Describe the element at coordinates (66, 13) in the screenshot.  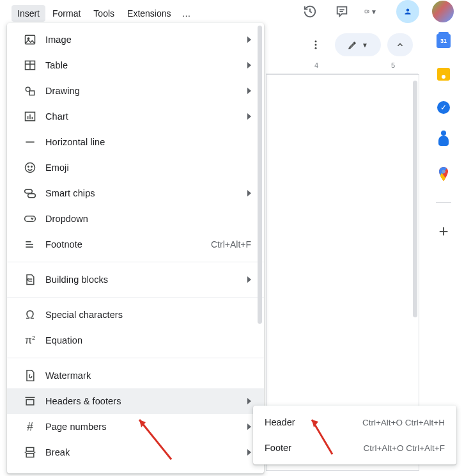
I see `menu-format: Format` at that location.